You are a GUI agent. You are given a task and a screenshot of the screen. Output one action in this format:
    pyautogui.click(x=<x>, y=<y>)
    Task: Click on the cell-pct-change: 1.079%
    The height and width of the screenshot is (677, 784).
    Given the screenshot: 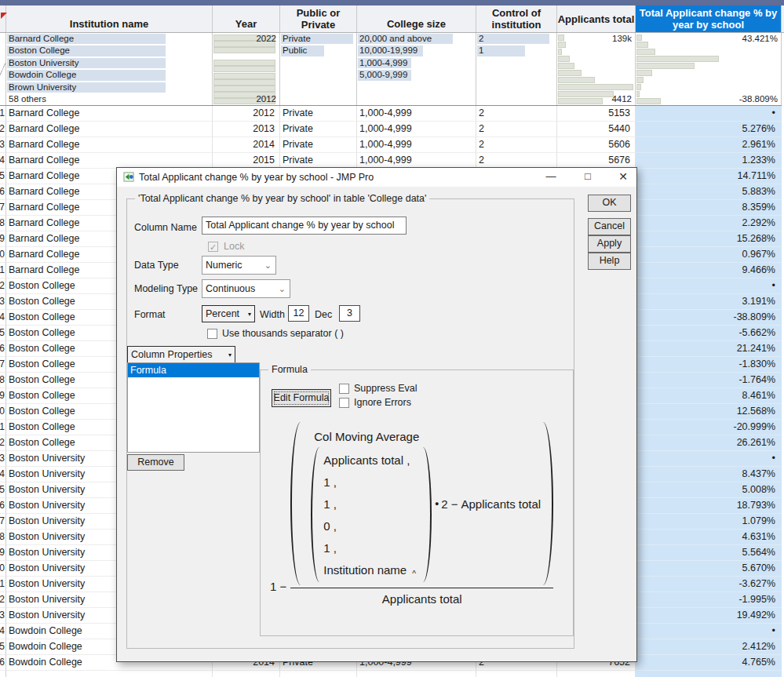 What is the action you would take?
    pyautogui.click(x=709, y=522)
    